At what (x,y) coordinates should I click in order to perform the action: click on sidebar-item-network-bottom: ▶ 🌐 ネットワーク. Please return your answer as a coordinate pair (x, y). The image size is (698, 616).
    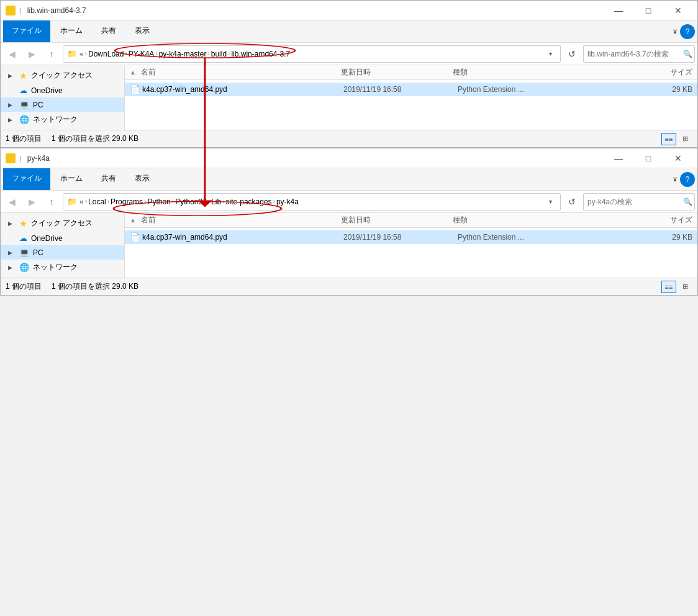
    Looking at the image, I should click on (62, 267).